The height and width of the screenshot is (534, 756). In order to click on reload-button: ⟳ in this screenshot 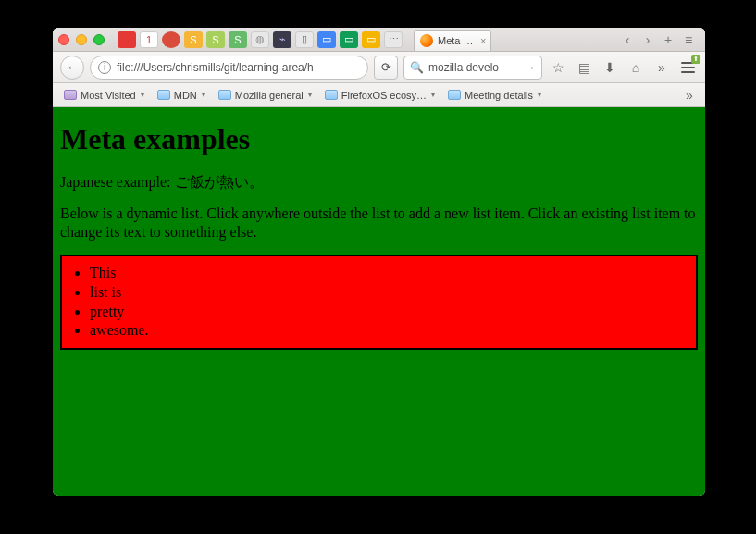, I will do `click(386, 68)`.